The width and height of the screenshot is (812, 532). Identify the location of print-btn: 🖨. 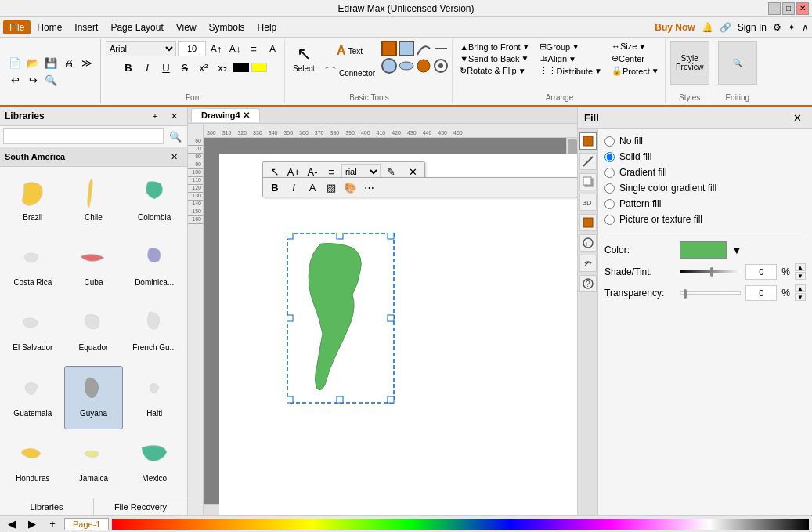
(69, 63).